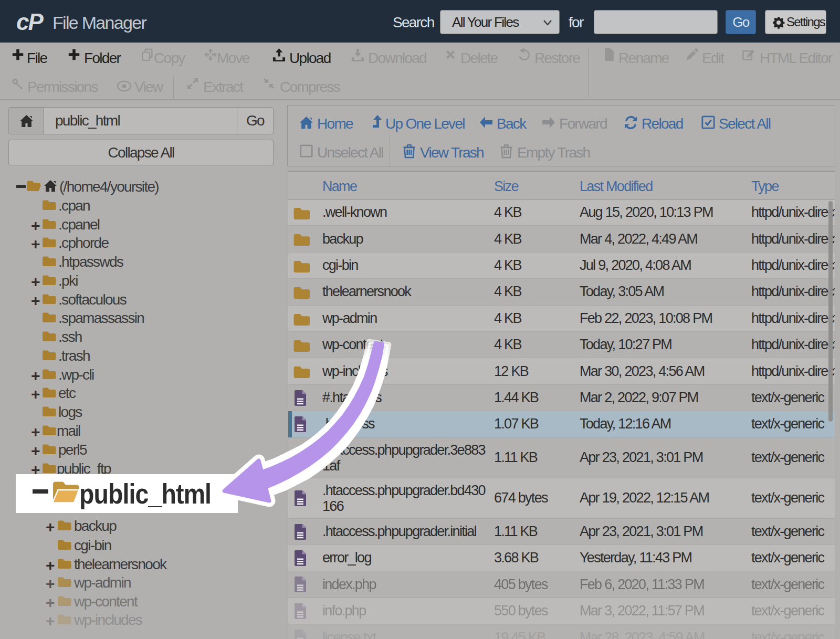 This screenshot has width=840, height=639. Describe the element at coordinates (30, 23) in the screenshot. I see `svg-text: cP` at that location.